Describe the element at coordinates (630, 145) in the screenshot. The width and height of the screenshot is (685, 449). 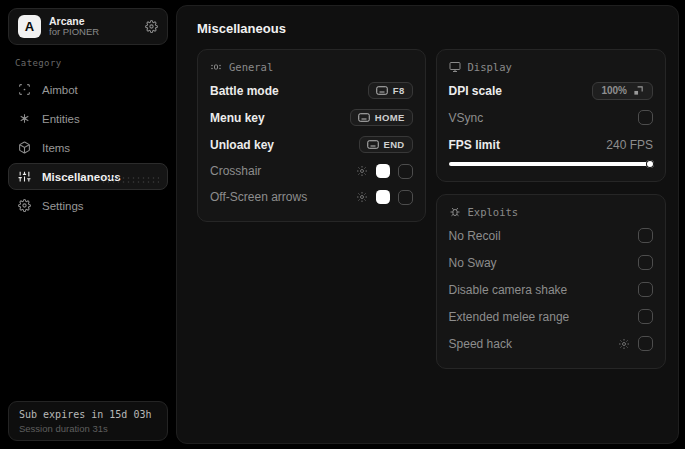
I see `fps-limit-value: 240 FPS` at that location.